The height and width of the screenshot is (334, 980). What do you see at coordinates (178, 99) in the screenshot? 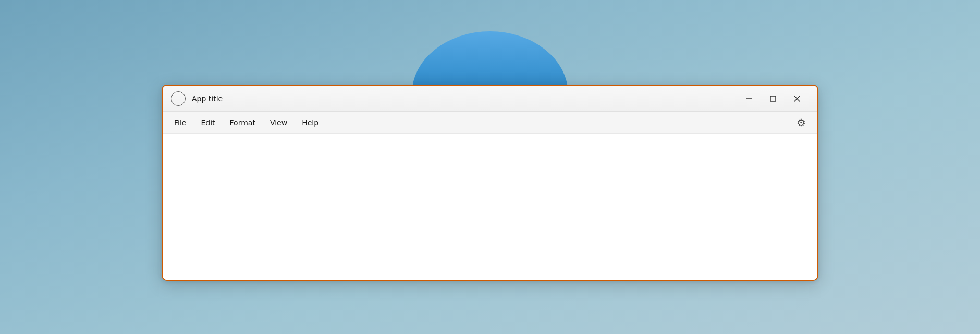
I see `app-icon` at bounding box center [178, 99].